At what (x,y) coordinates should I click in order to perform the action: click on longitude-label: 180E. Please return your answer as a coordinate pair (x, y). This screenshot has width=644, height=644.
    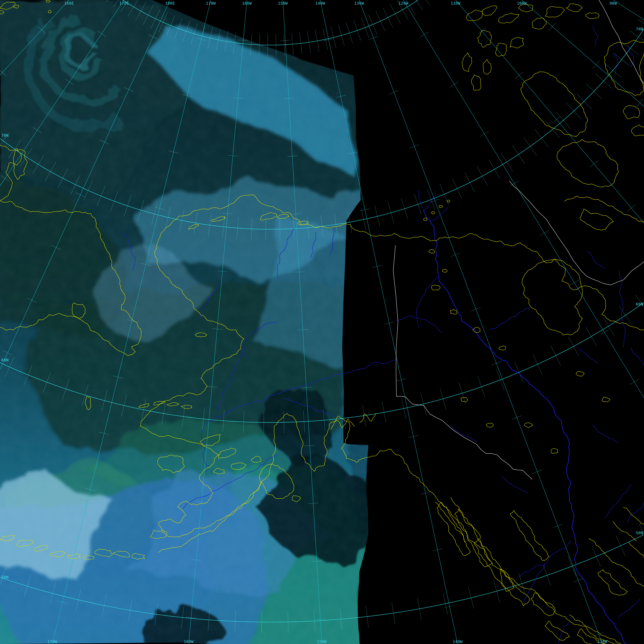
    Looking at the image, I should click on (170, 3).